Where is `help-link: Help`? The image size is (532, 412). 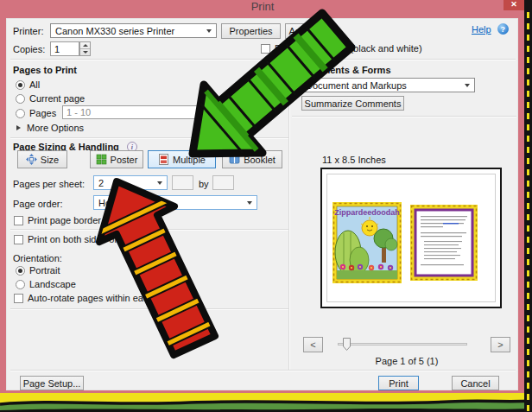
help-link: Help is located at coordinates (482, 29).